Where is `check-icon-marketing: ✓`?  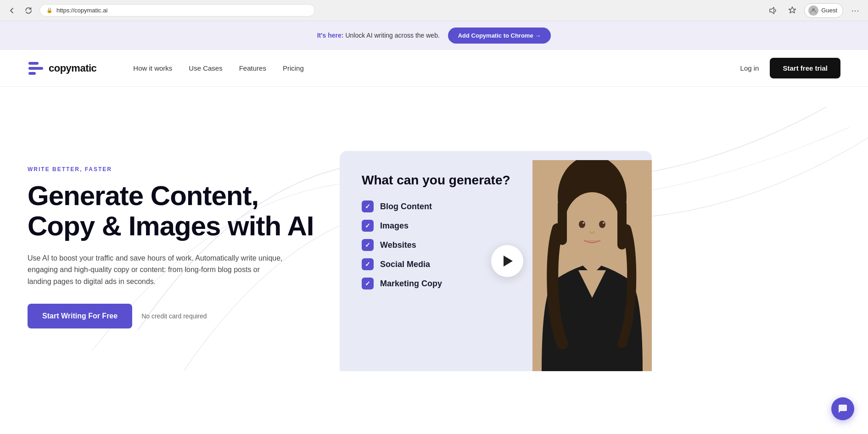
check-icon-marketing: ✓ is located at coordinates (368, 284).